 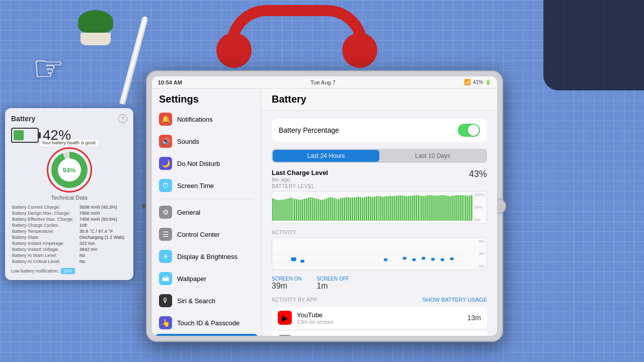 What do you see at coordinates (326, 156) in the screenshot?
I see `tab-24hours: Last 24 Hours` at bounding box center [326, 156].